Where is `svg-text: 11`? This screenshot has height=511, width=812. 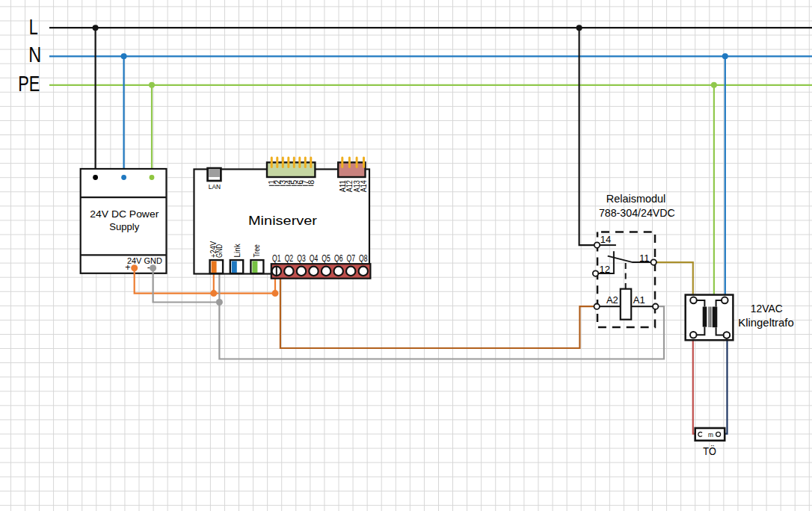
svg-text: 11 is located at coordinates (645, 258).